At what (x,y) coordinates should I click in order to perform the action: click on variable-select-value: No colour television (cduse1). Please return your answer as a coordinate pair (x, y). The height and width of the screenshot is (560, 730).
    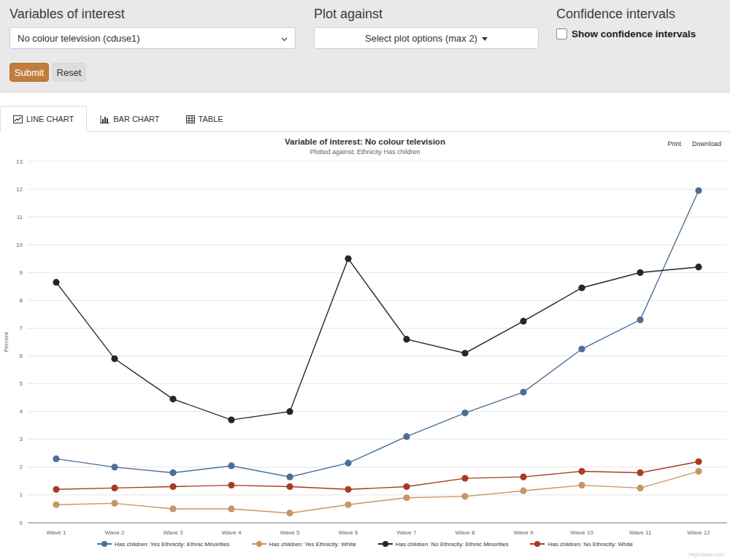
    Looking at the image, I should click on (79, 38).